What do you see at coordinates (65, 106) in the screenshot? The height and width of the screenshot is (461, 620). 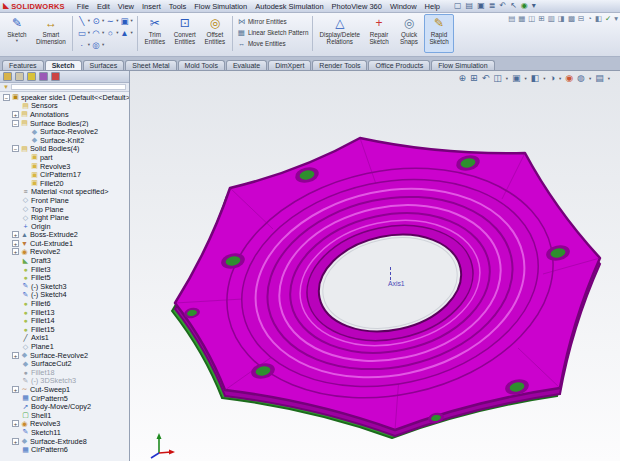 I see `tree-item-sensors: ▤Sensors` at bounding box center [65, 106].